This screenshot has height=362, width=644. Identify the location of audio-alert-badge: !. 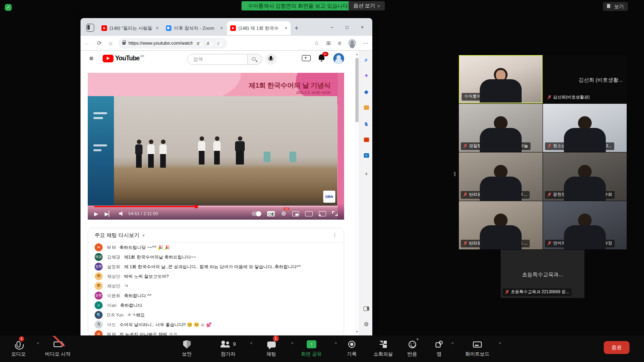
(22, 339).